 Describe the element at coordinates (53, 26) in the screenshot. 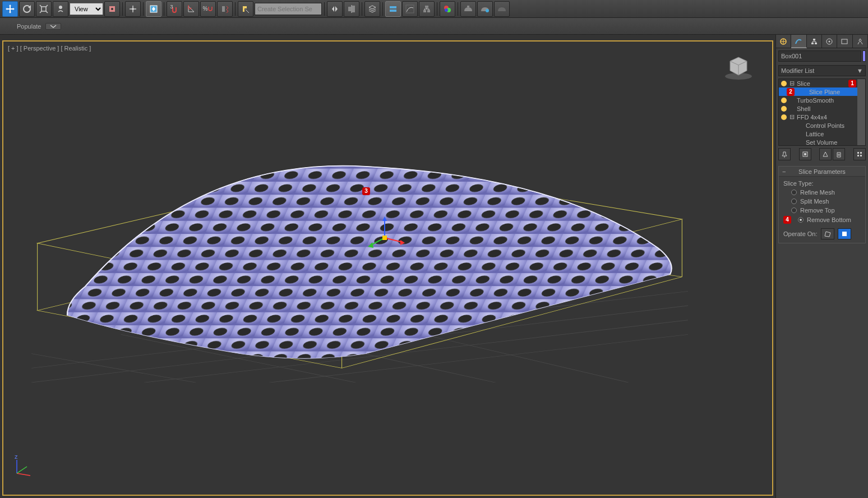

I see `ribbon-expand-button` at that location.